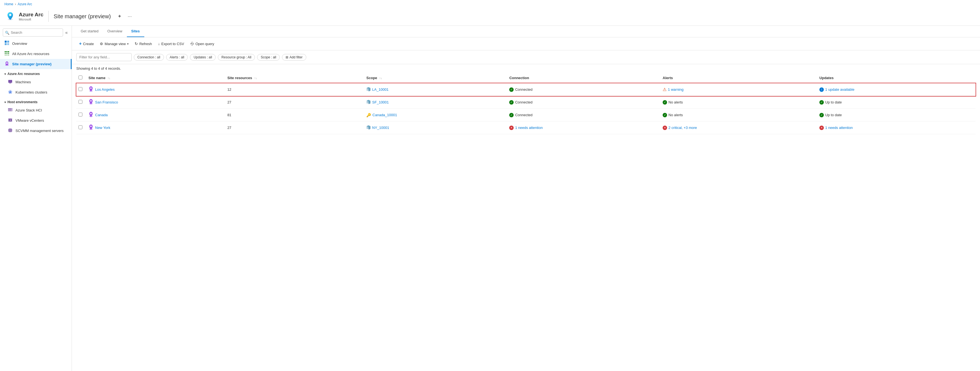  I want to click on sidebar-item-overview: Overview, so click(36, 43).